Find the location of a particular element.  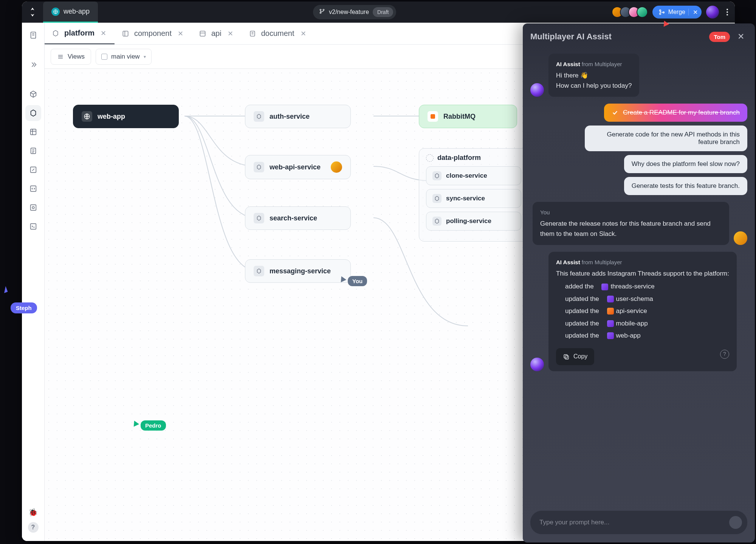

release-item: updated the web-app is located at coordinates (647, 336).